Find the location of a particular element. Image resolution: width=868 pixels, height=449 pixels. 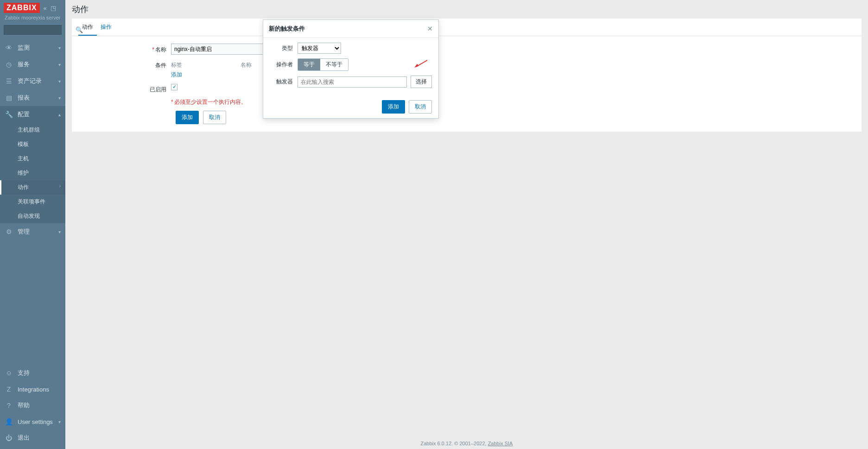

search-input is located at coordinates (41, 30).